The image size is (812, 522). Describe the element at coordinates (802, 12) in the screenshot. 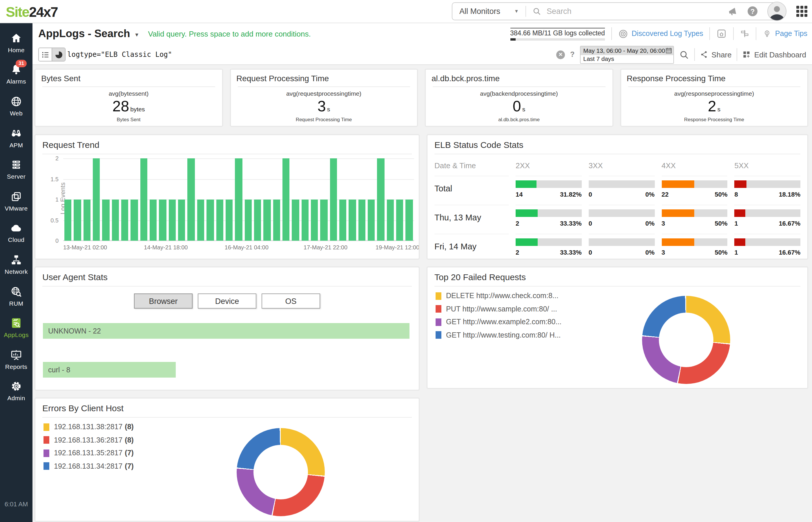

I see `apps-grid-icon` at that location.